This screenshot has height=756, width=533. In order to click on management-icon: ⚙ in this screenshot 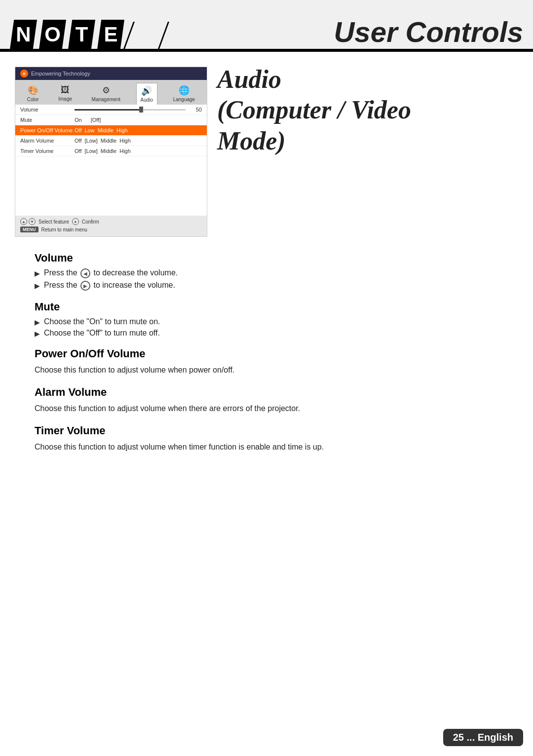, I will do `click(106, 90)`.